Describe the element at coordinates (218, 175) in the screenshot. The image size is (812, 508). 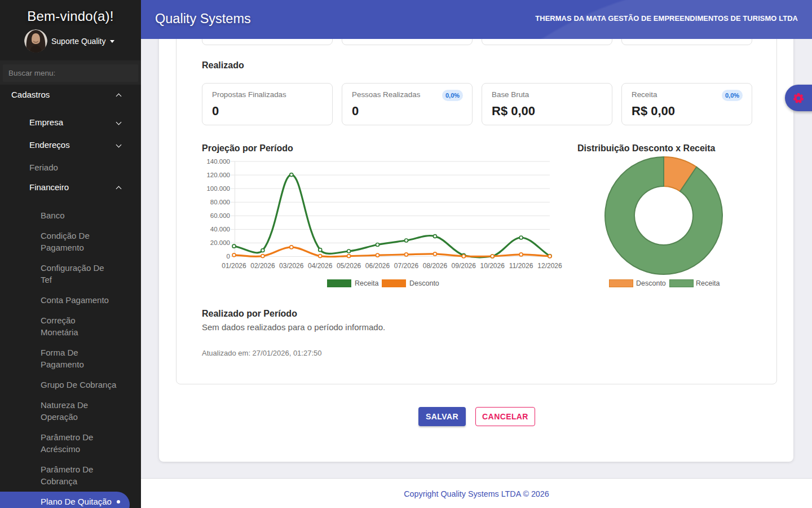
I see `svg-text: 120.000` at that location.